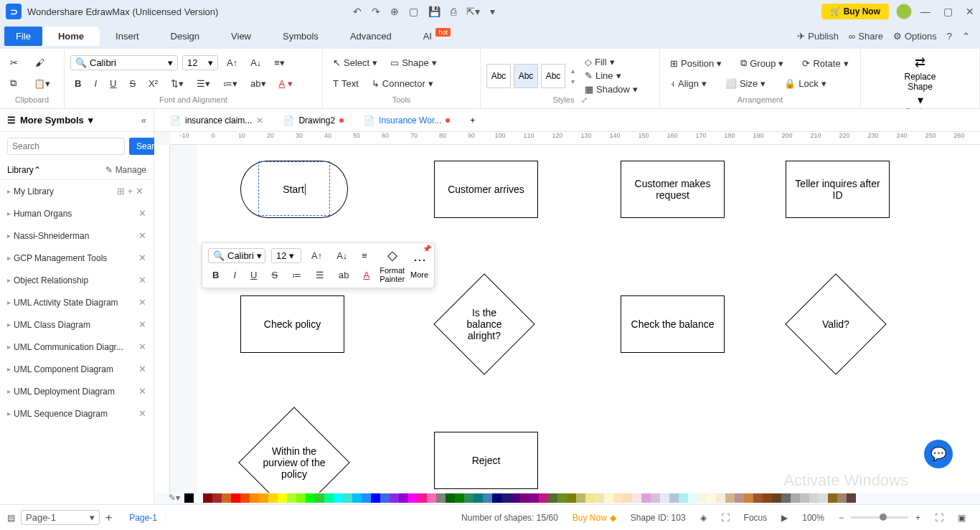 This screenshot has width=980, height=530. I want to click on open-icon: ▢, so click(413, 11).